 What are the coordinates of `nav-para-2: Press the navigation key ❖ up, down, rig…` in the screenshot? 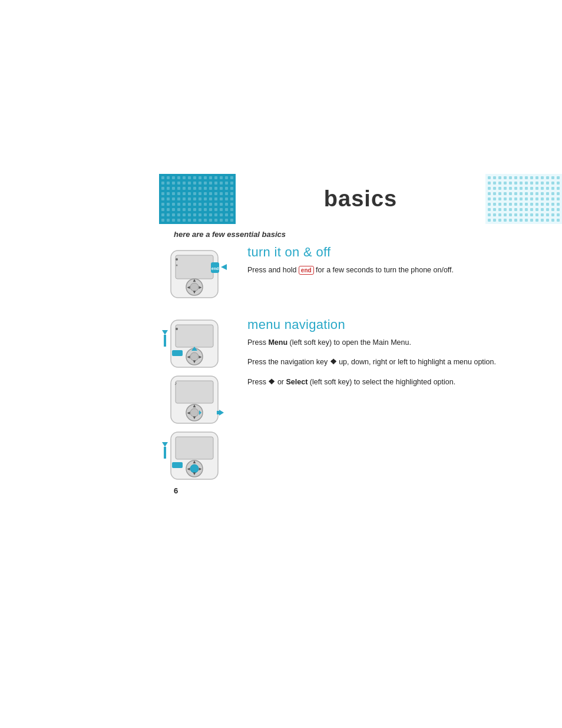 It's located at (387, 362).